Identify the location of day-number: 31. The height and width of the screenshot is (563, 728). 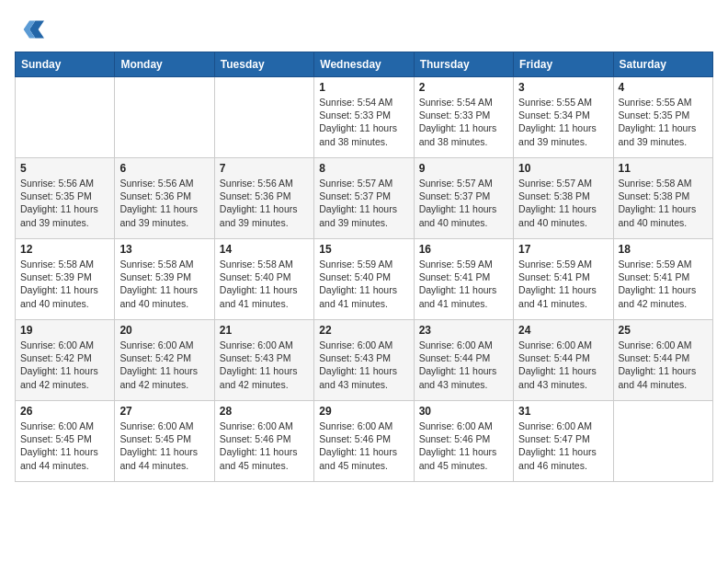
(563, 411).